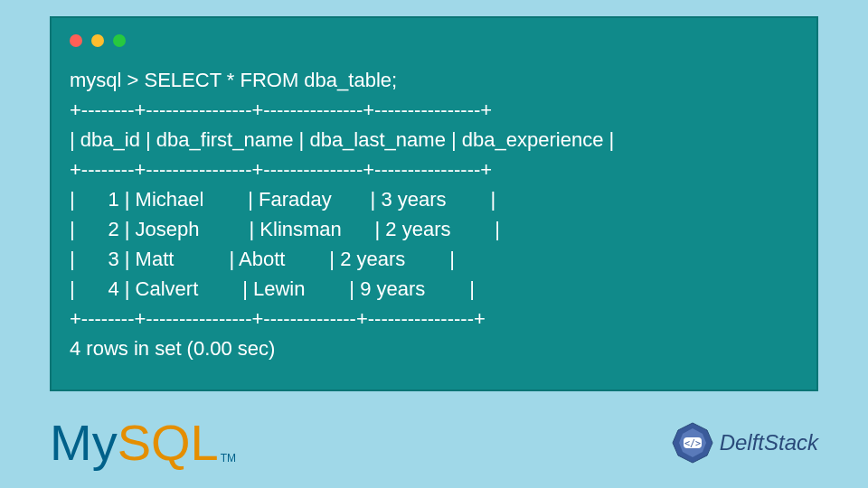 The height and width of the screenshot is (488, 868). What do you see at coordinates (83, 443) in the screenshot?
I see `mysql-logo-my: My` at bounding box center [83, 443].